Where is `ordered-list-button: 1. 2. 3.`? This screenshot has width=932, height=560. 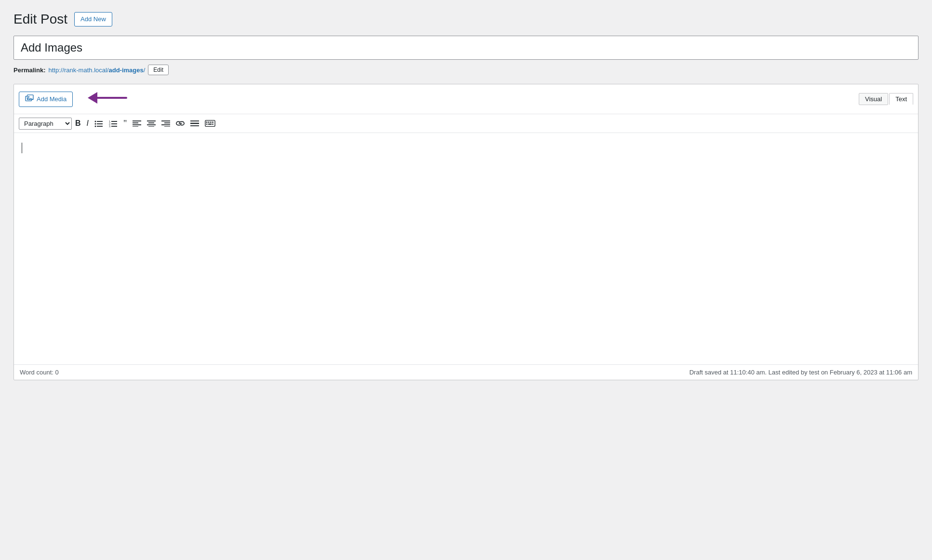
ordered-list-button: 1. 2. 3. is located at coordinates (113, 123).